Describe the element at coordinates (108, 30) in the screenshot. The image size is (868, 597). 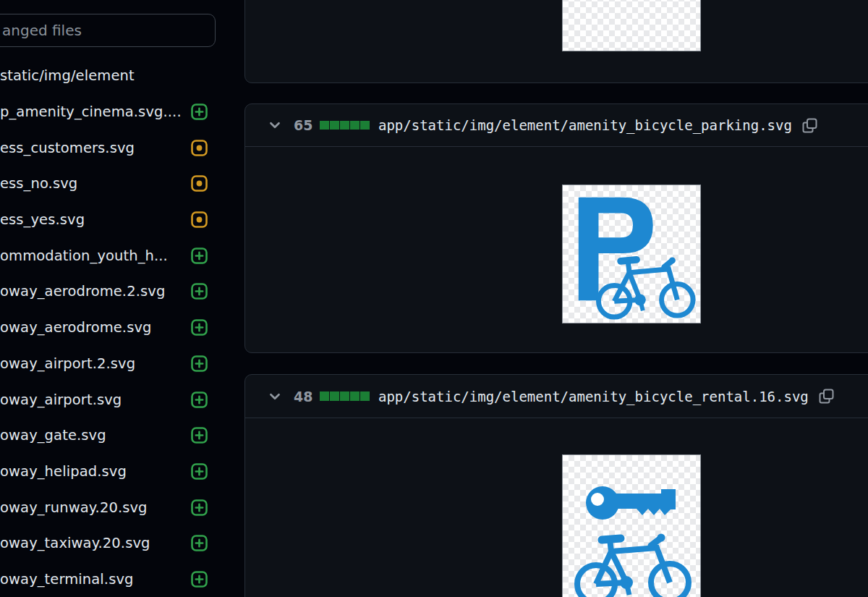
I see `filter-changed-files-input` at that location.